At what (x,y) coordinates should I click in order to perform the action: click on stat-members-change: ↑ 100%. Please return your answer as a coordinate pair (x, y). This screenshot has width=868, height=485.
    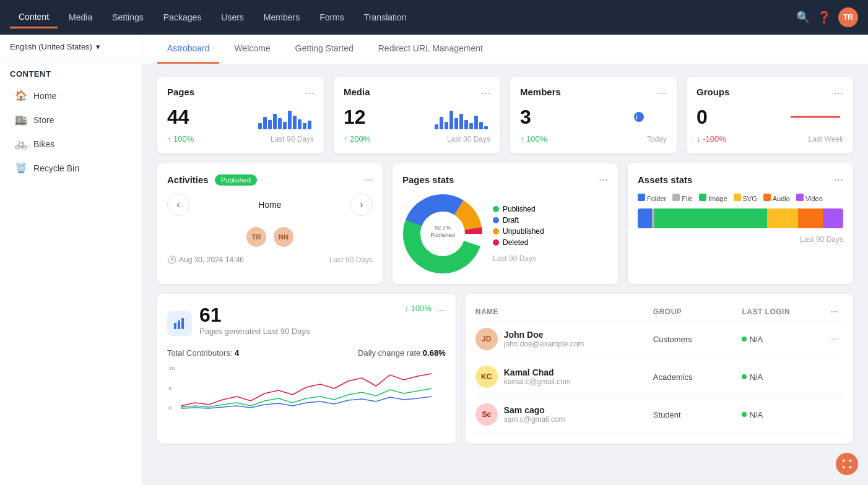
    Looking at the image, I should click on (534, 139).